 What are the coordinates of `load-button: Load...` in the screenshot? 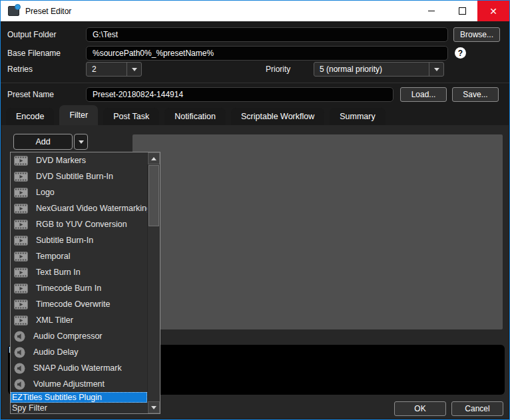 It's located at (423, 95).